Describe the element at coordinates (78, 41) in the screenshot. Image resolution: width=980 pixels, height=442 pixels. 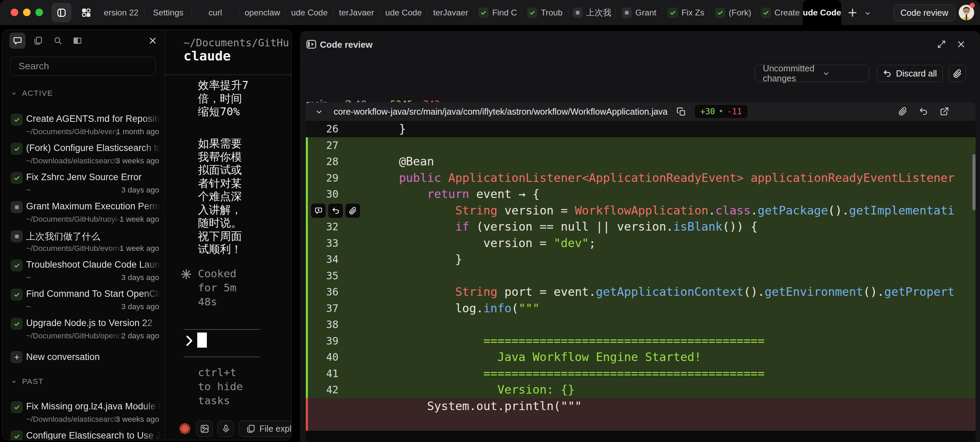
I see `split-panel-icon` at that location.